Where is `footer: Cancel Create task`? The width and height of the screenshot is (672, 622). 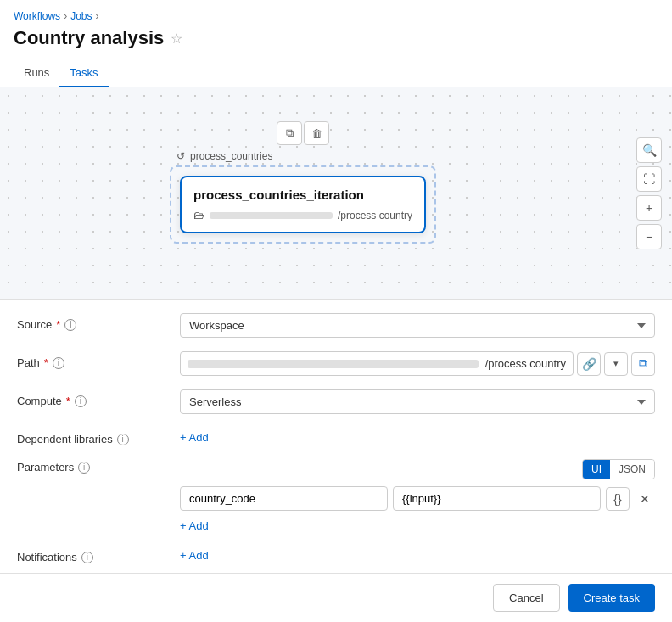
footer: Cancel Create task is located at coordinates (336, 597).